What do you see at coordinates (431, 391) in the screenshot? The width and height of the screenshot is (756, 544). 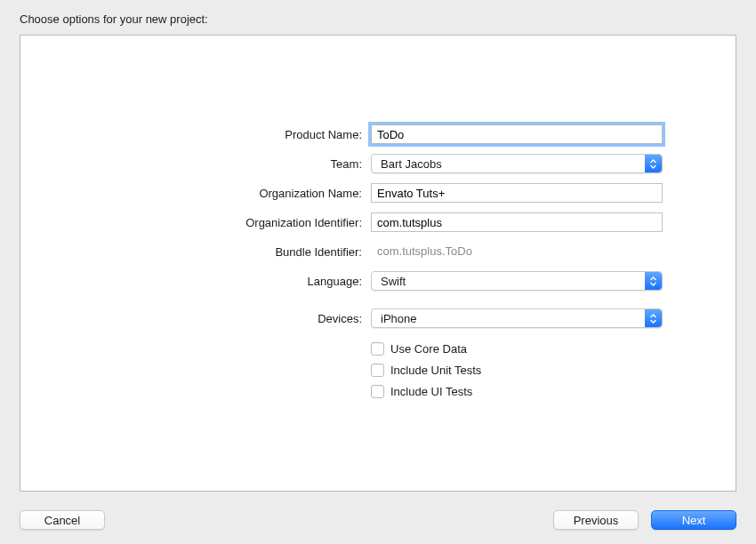 I see `include-ui-tests-label: Include UI Tests` at bounding box center [431, 391].